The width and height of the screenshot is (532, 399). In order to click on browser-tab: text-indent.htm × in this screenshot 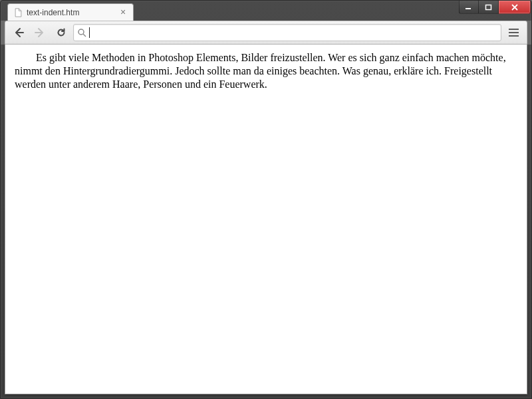, I will do `click(70, 12)`.